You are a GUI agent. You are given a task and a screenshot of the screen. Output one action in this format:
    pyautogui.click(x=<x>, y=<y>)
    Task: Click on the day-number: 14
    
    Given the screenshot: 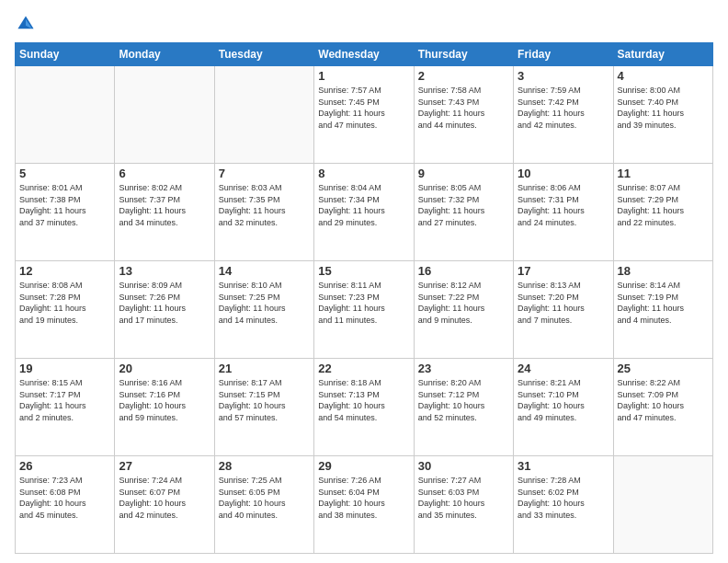 What is the action you would take?
    pyautogui.click(x=265, y=270)
    